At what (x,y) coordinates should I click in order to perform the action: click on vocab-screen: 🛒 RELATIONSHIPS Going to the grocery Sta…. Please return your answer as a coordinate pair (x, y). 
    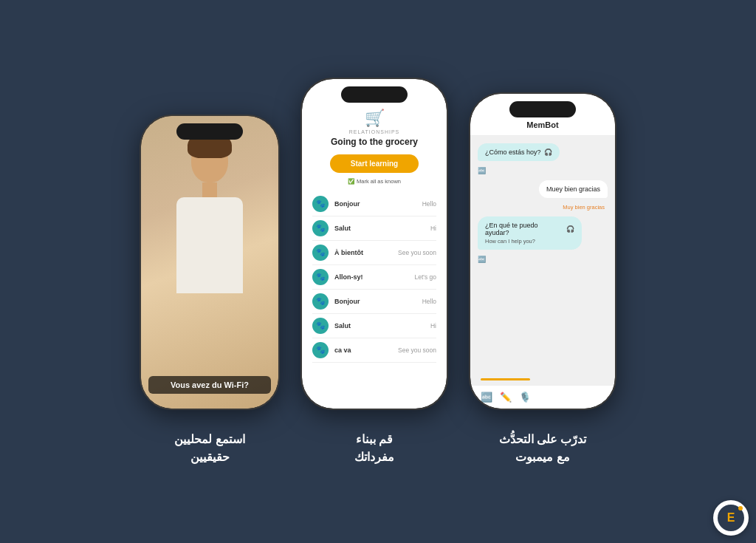
    Looking at the image, I should click on (374, 244).